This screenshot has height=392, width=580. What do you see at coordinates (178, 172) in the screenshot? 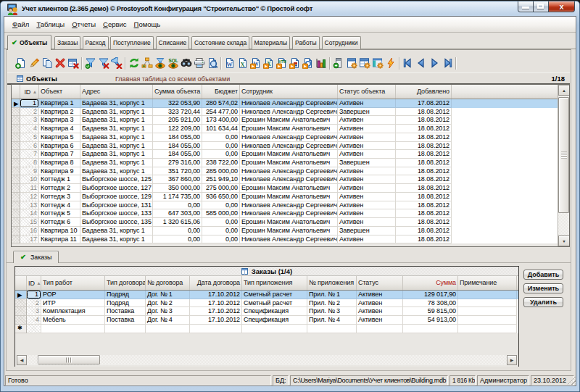
I see `table-cell: 351 720,00` at bounding box center [178, 172].